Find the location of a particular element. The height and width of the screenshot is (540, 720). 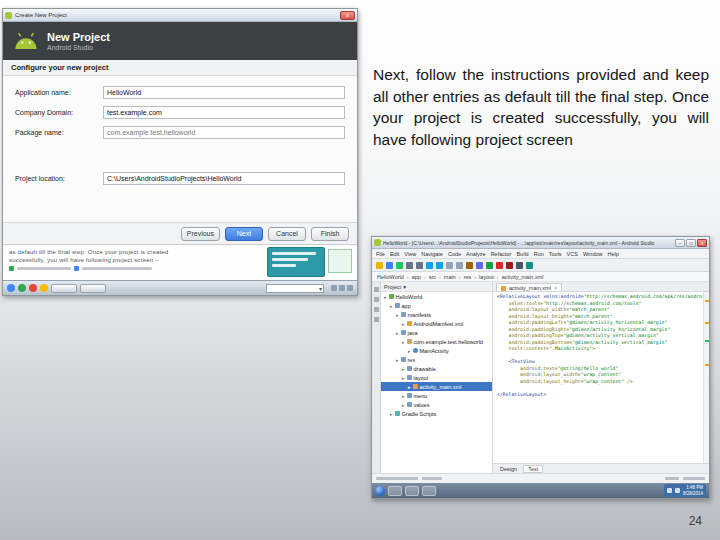

copy-icon is located at coordinates (460, 266).